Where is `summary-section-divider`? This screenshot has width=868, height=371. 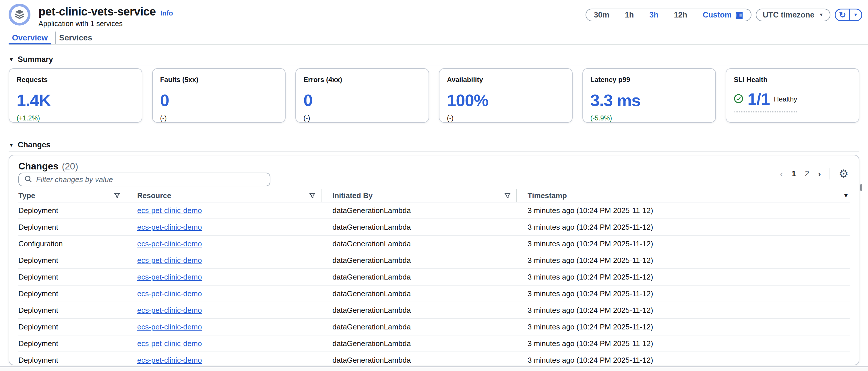
summary-section-divider is located at coordinates (434, 65).